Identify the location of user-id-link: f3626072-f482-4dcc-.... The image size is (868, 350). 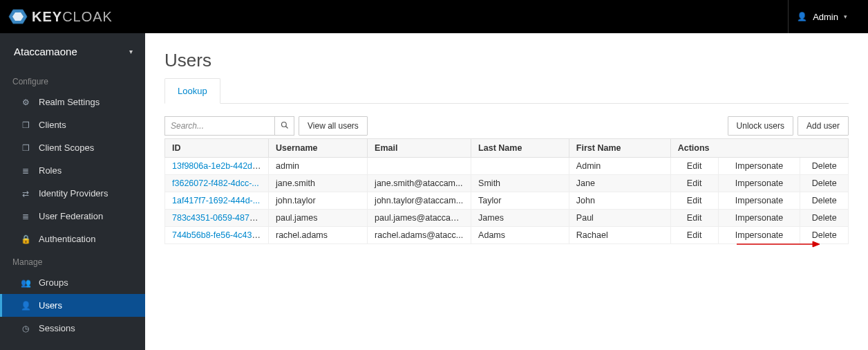
(216, 183).